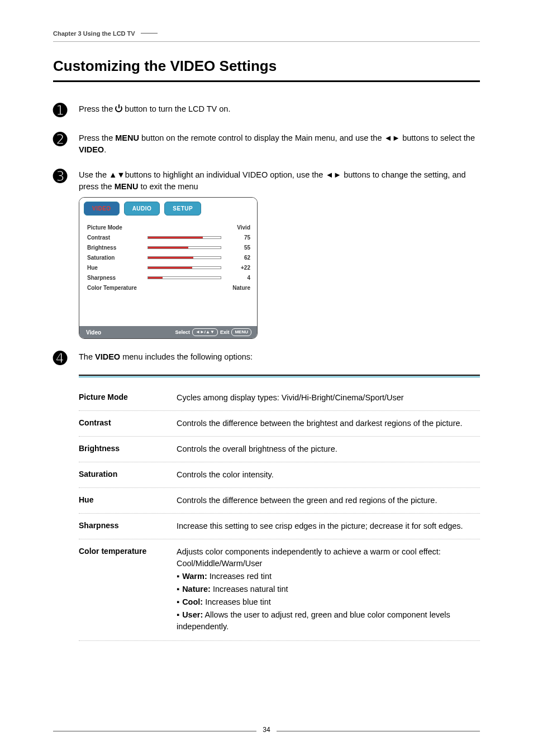 This screenshot has height=756, width=533. What do you see at coordinates (238, 258) in the screenshot?
I see `osd-value-saturation: 62` at bounding box center [238, 258].